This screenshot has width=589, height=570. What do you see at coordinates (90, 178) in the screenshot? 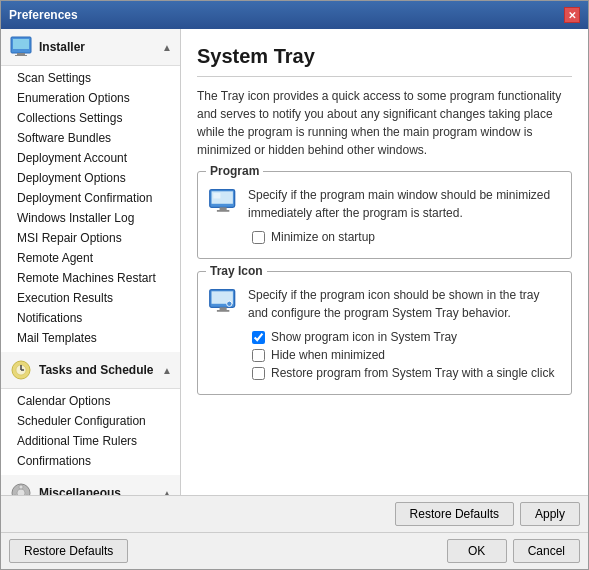
I see `sidebar-item-deployment-options: Deployment Options` at bounding box center [90, 178].